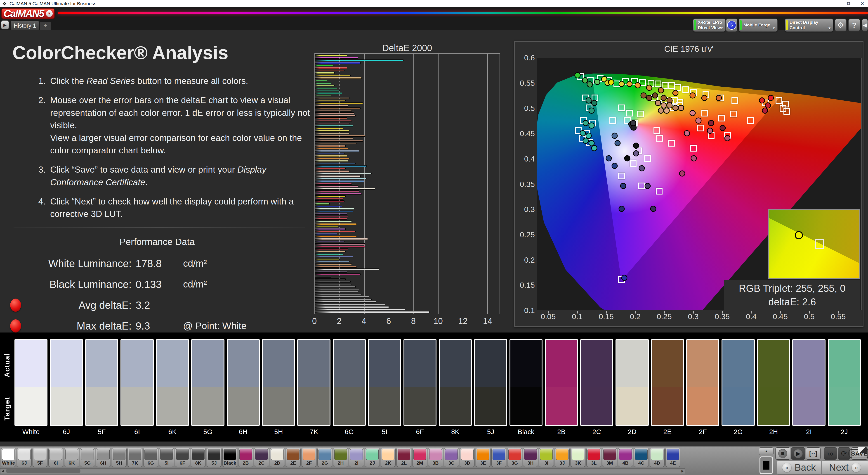 Image resolution: width=868 pixels, height=475 pixels. What do you see at coordinates (372, 457) in the screenshot?
I see `patch-button-2J: 2J` at bounding box center [372, 457].